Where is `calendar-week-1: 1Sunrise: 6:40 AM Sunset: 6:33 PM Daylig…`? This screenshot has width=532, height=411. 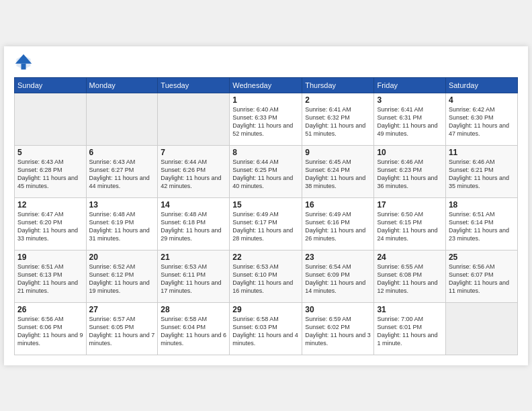
calendar-week-1: 1Sunrise: 6:40 AM Sunset: 6:33 PM Daylig… is located at coordinates (266, 119).